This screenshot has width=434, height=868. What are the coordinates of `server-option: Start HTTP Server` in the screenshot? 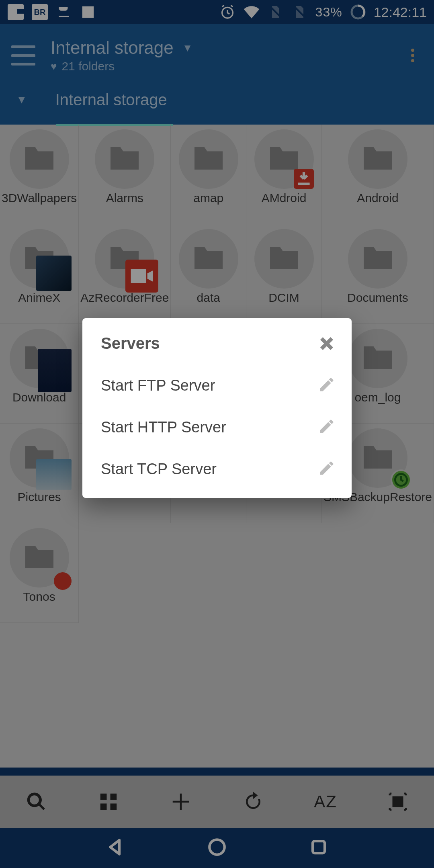 It's located at (217, 427).